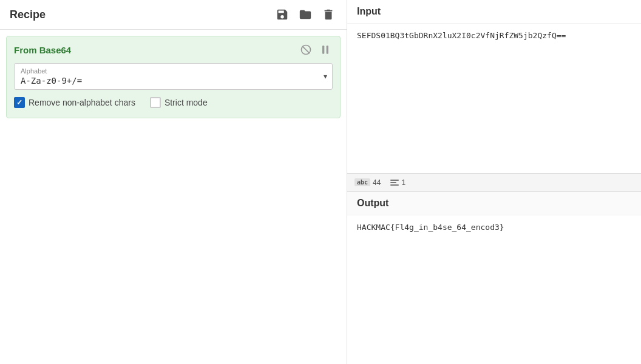 Image resolution: width=641 pixels, height=364 pixels. Describe the element at coordinates (19, 103) in the screenshot. I see `remove-nonalpha-box` at that location.